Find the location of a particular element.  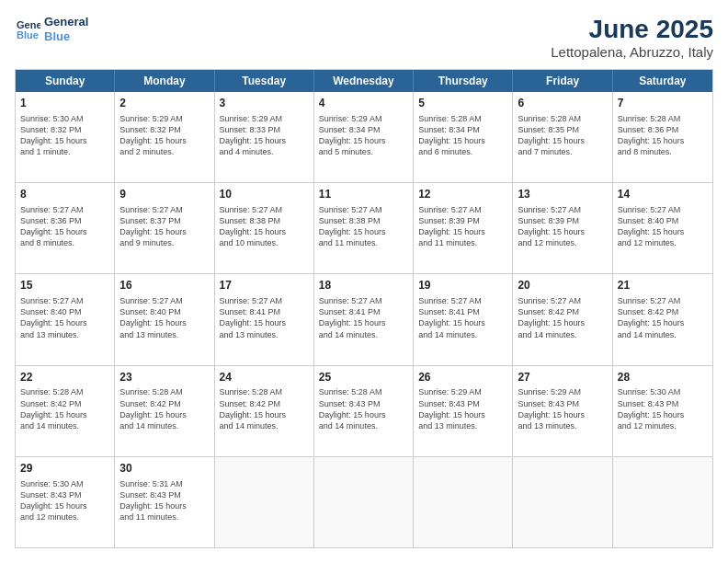

calendar-cell: 5Sunrise: 5:28 AM Sunset: 8:34 PM Daylig… is located at coordinates (463, 137).